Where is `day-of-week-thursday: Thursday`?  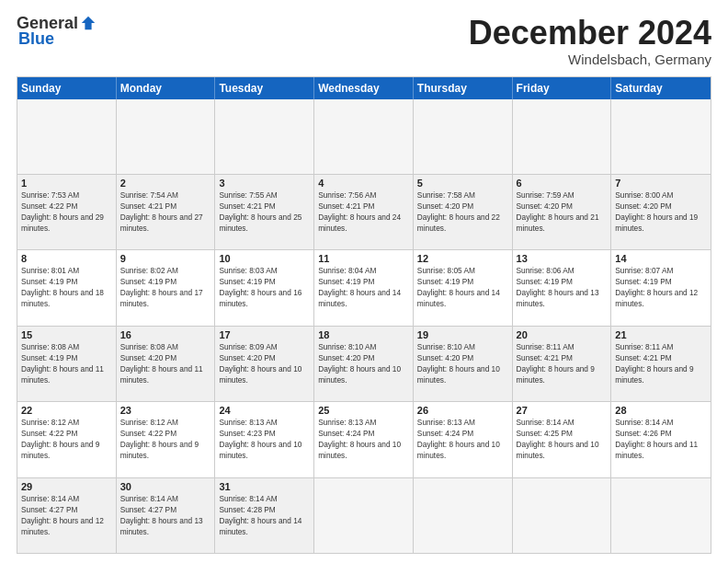
day-of-week-thursday: Thursday is located at coordinates (463, 88).